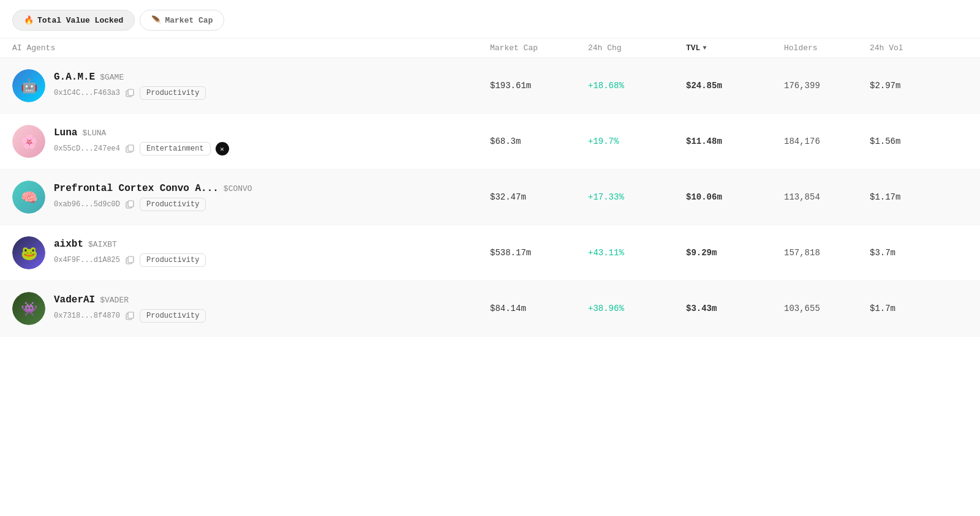 This screenshot has height=516, width=980. Describe the element at coordinates (87, 149) in the screenshot. I see `agent-address: 0x55cD...247ee4` at that location.